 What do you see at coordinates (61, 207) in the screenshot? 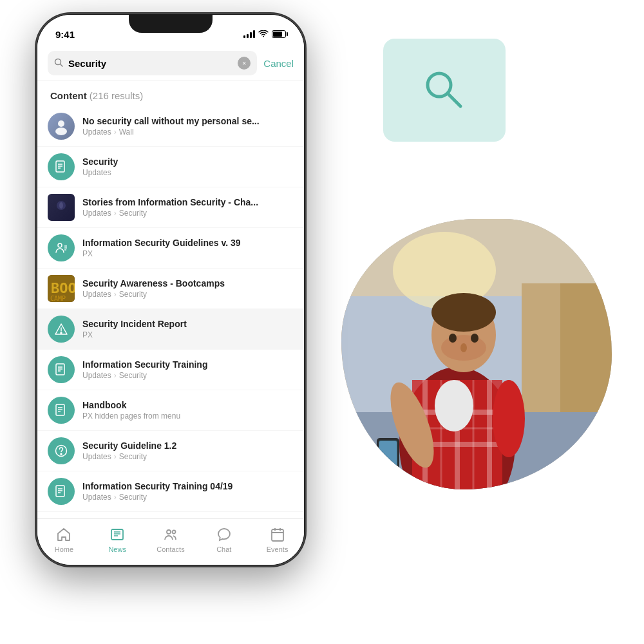
I see `thumbnail-dark-icon` at bounding box center [61, 207].